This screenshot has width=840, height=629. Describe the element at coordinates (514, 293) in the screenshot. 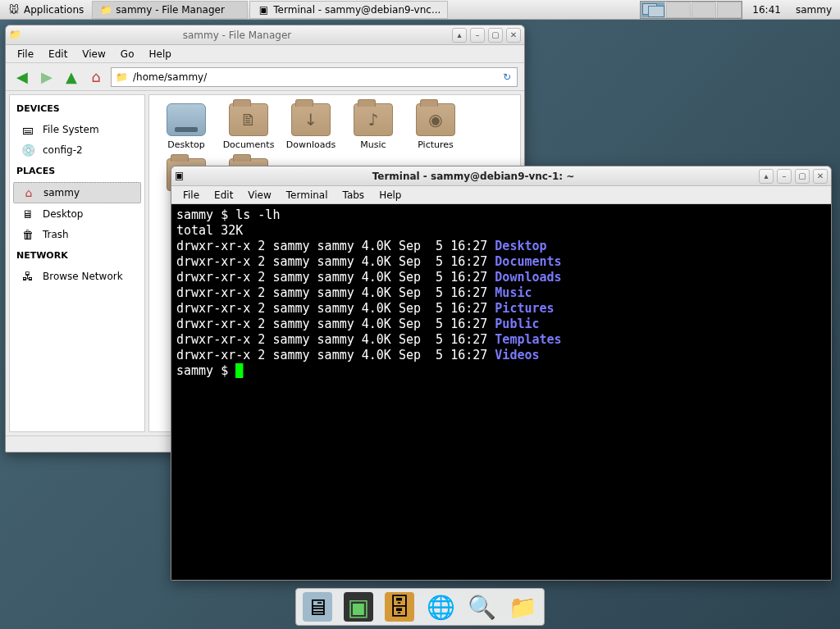

I see `term-dir: Music` at that location.